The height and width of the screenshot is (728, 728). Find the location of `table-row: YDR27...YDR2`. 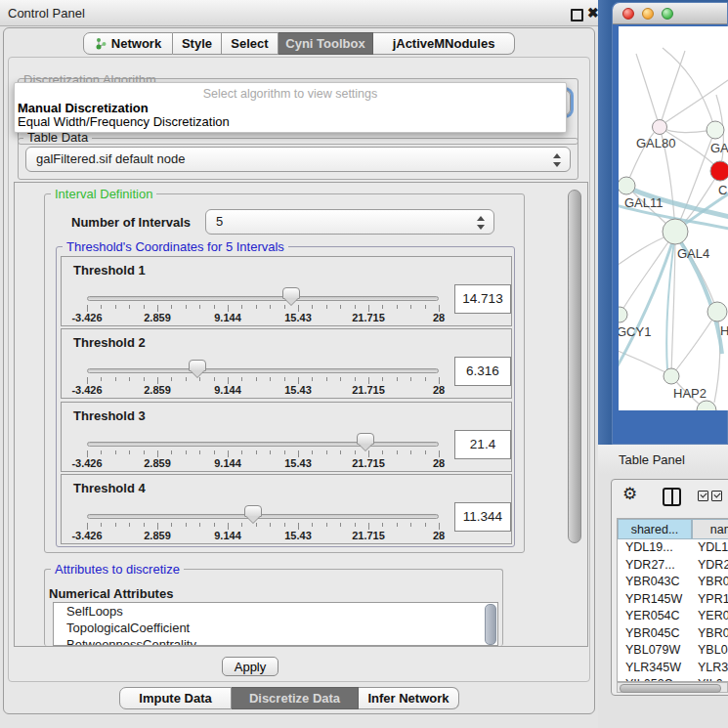

table-row: YDR27...YDR2 is located at coordinates (672, 566).